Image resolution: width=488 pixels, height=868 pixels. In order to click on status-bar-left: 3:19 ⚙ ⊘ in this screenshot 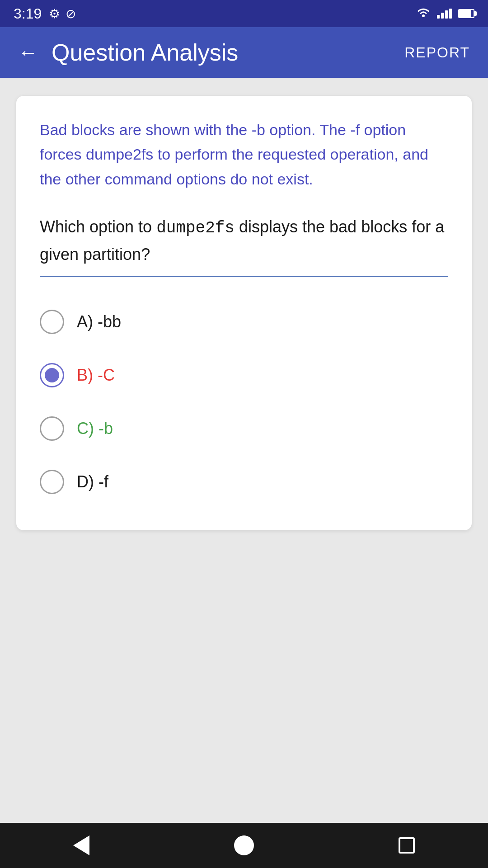, I will do `click(45, 14)`.